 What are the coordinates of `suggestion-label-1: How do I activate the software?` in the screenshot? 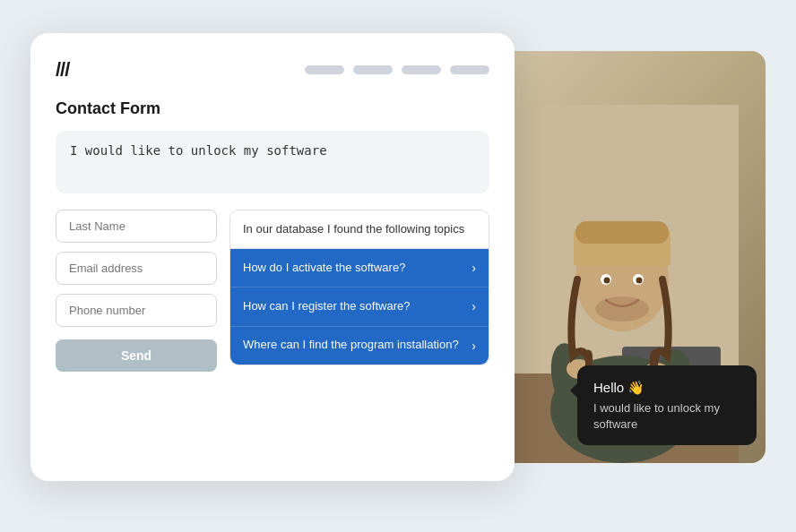 It's located at (324, 269).